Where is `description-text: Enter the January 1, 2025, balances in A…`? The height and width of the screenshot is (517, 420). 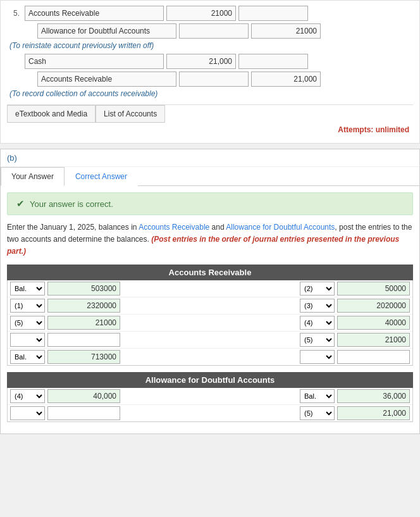
description-text: Enter the January 1, 2025, balances in A… is located at coordinates (210, 243).